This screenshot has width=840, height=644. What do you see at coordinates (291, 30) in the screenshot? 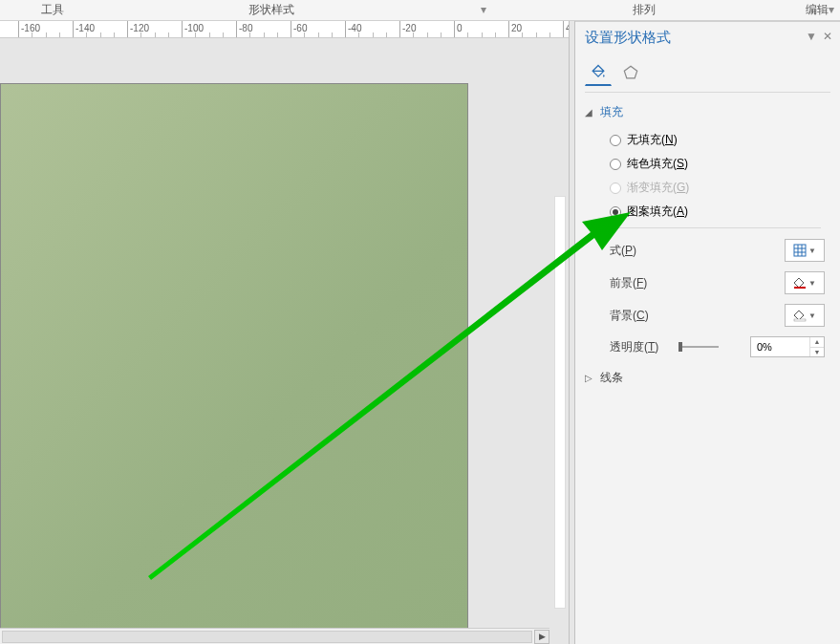
I see `ruler-tick: -60` at bounding box center [291, 30].